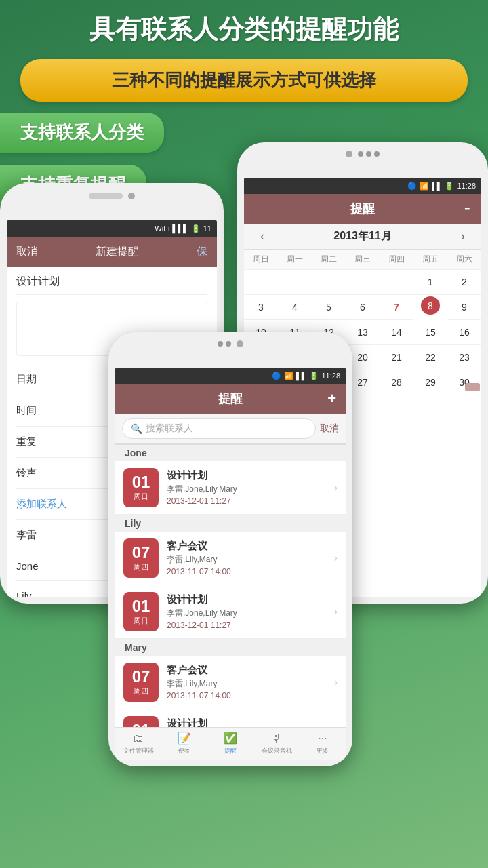 Image resolution: width=488 pixels, height=868 pixels. Describe the element at coordinates (466, 186) in the screenshot. I see `status-time-right: 11:28` at that location.